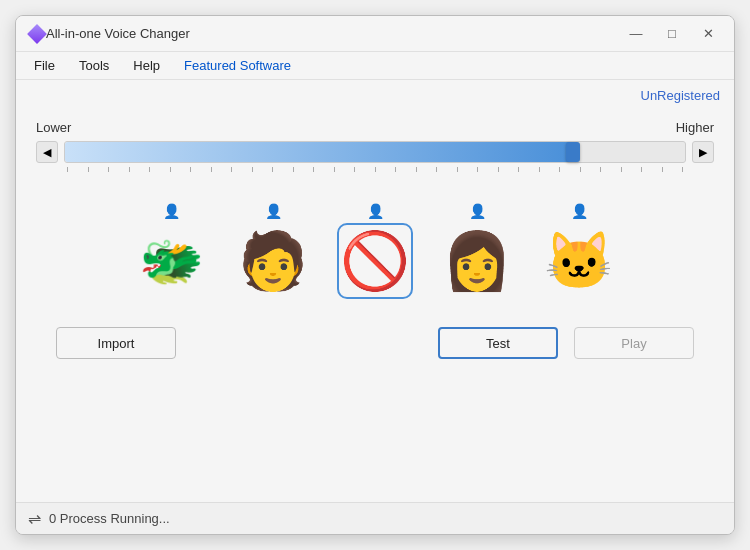  I want to click on voice-item-woman: 👤 👩, so click(477, 250).